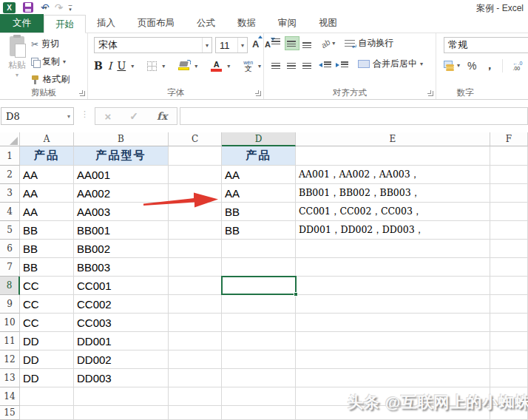  Describe the element at coordinates (10, 211) in the screenshot. I see `row-header-4: 4` at that location.